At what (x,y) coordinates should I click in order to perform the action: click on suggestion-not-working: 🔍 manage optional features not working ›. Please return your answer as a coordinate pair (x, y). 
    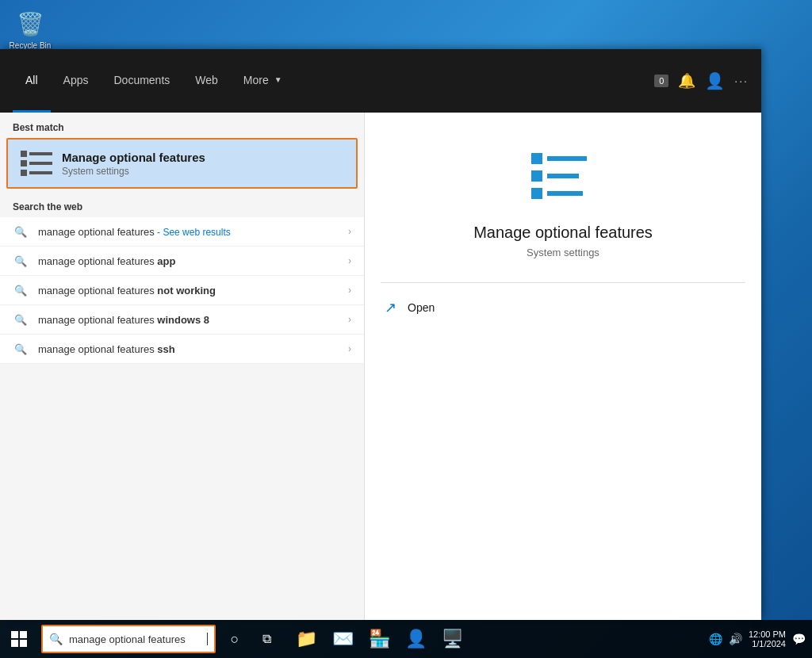
    Looking at the image, I should click on (182, 290).